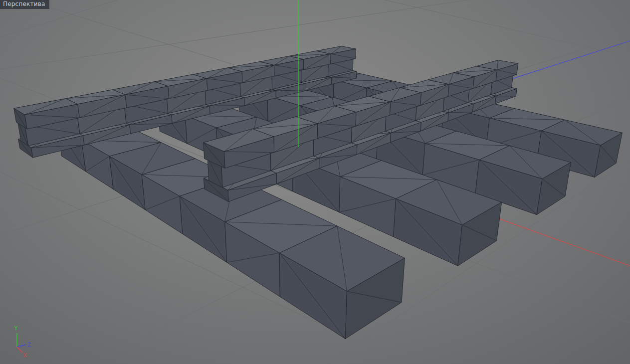  I want to click on gizmo-z-label: Z, so click(29, 345).